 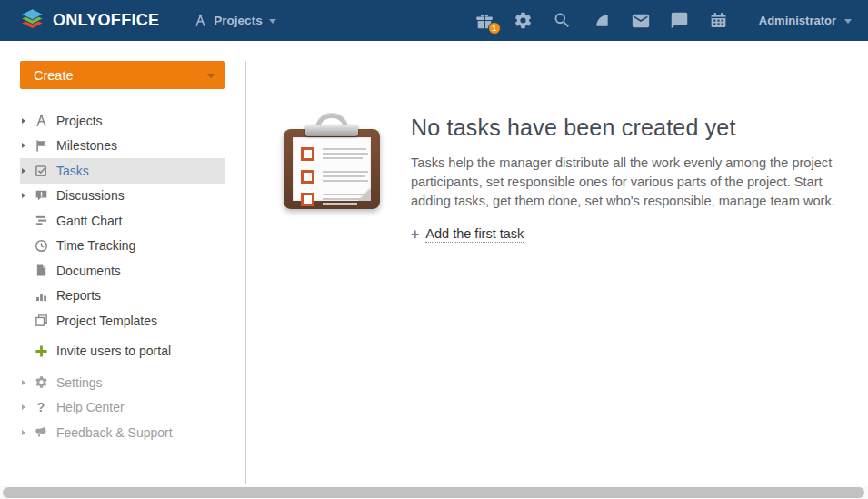 What do you see at coordinates (484, 21) in the screenshot?
I see `gift-icon: 1` at bounding box center [484, 21].